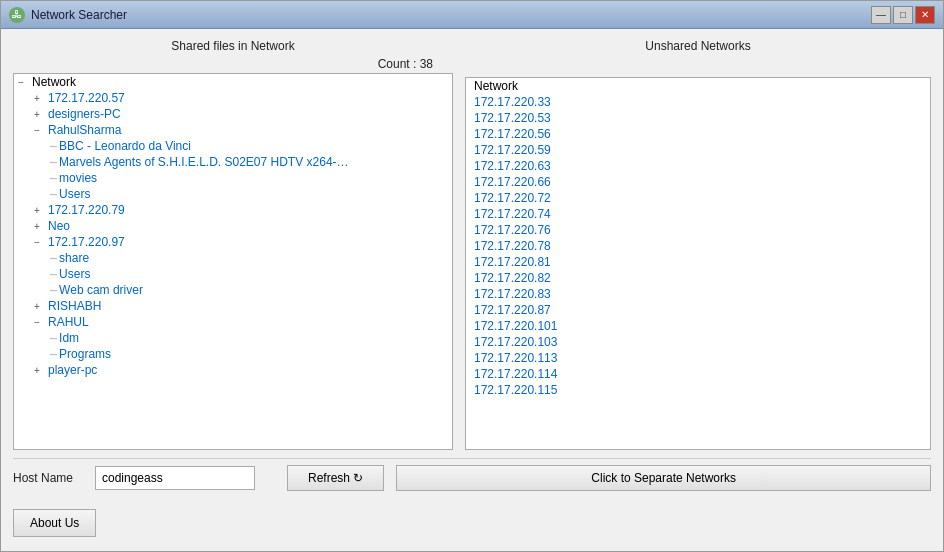 This screenshot has width=944, height=552. Describe the element at coordinates (48, 478) in the screenshot. I see `host-name-label: Host Name` at that location.